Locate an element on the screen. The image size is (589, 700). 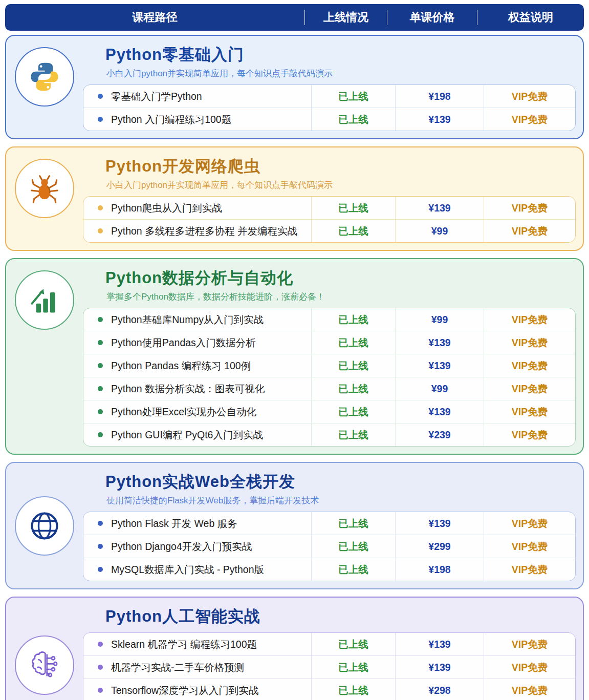
section-card: Python零基础入门 小白入门python并实现简单应用，每个知识点手敲代码演… is located at coordinates (295, 87).